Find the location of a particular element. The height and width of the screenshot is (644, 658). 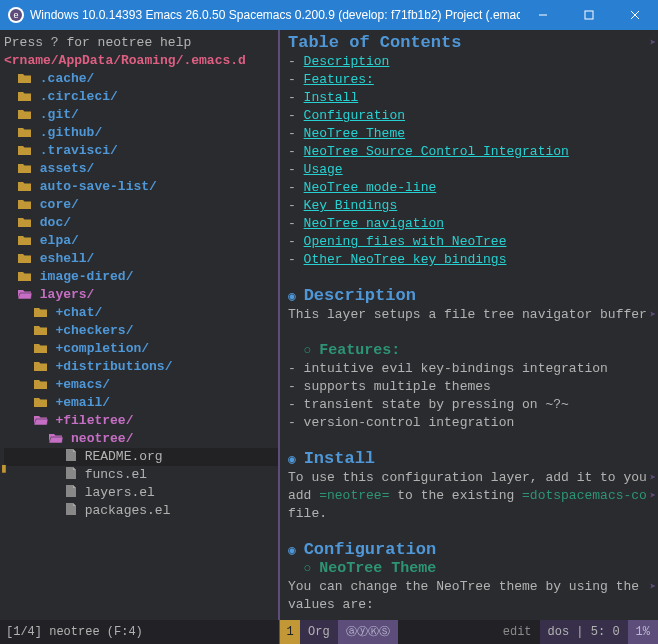

minimize-button is located at coordinates (543, 15).